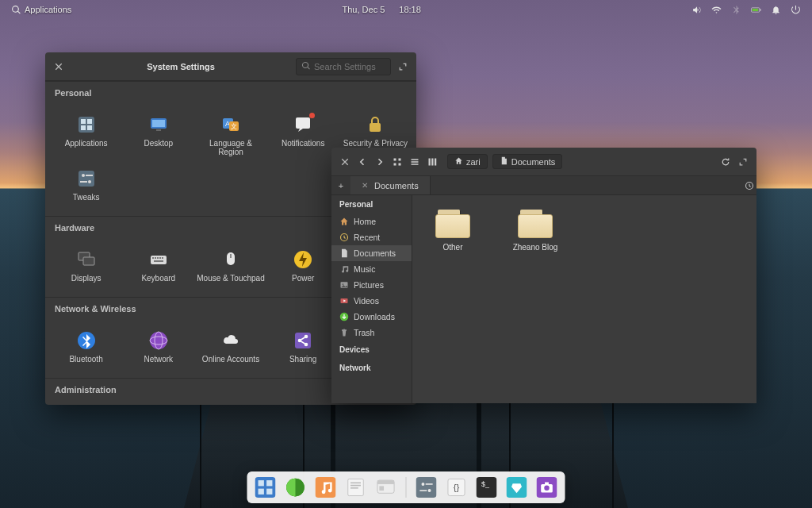 The image size is (812, 508). I want to click on sidebar-documents: Documents, so click(371, 253).